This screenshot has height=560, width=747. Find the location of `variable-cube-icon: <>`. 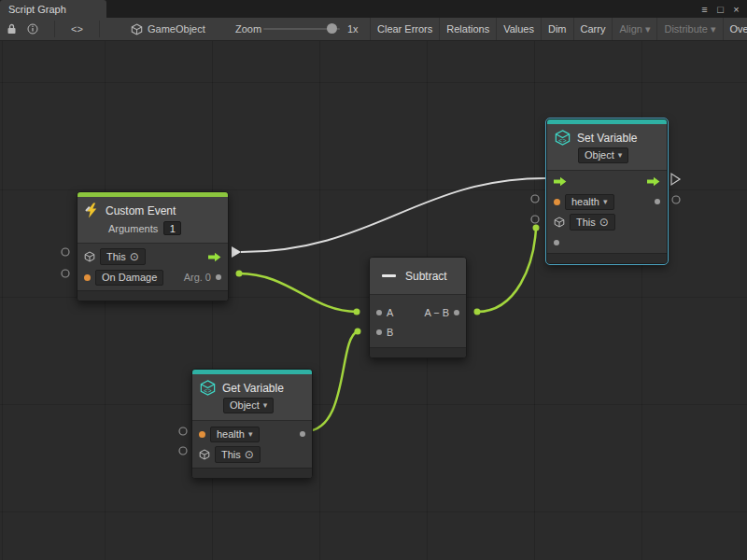

variable-cube-icon: <> is located at coordinates (562, 138).